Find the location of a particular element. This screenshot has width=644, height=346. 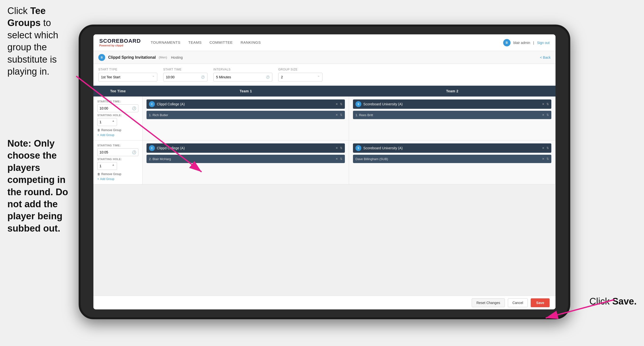

starting-time-input-1: 10:00 🕐 is located at coordinates (118, 108).